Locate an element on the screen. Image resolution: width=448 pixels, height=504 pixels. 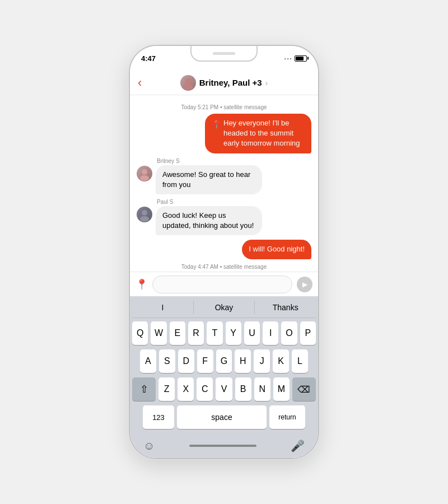
shift-key: ⇧ is located at coordinates (144, 389).